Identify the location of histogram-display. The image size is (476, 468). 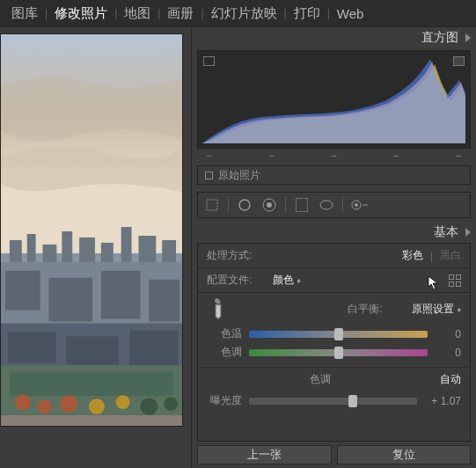
(334, 99).